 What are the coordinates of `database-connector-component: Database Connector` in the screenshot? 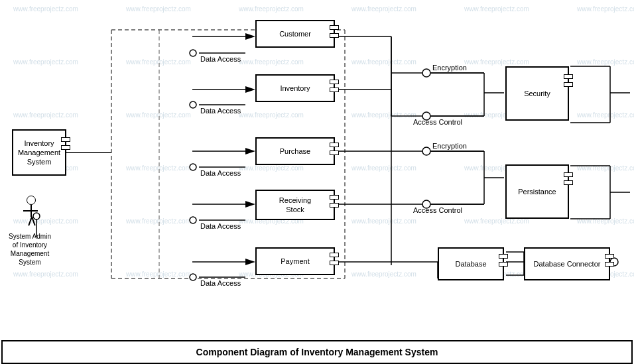 It's located at (567, 264).